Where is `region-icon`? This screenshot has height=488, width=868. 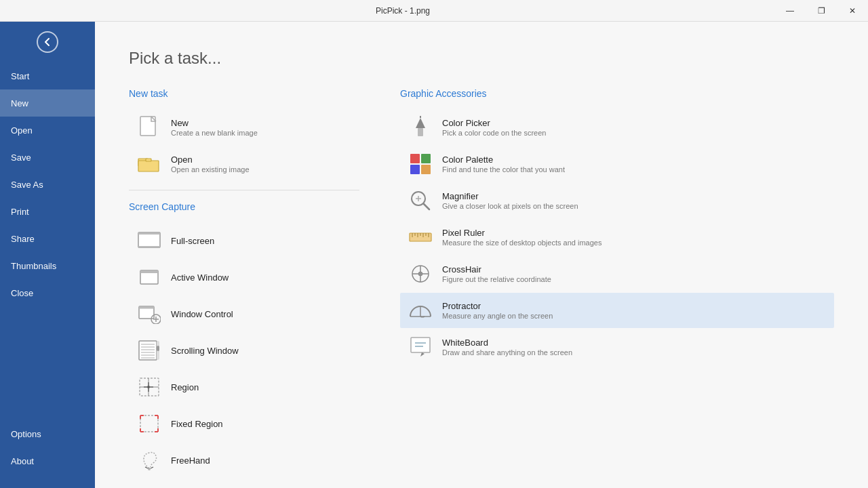
region-icon is located at coordinates (149, 387).